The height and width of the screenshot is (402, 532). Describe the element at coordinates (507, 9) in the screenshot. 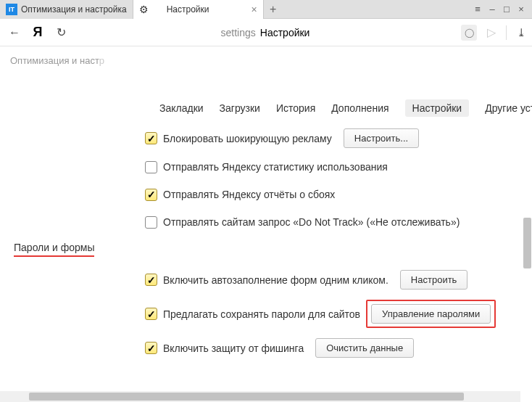

I see `maximize-button: □` at that location.